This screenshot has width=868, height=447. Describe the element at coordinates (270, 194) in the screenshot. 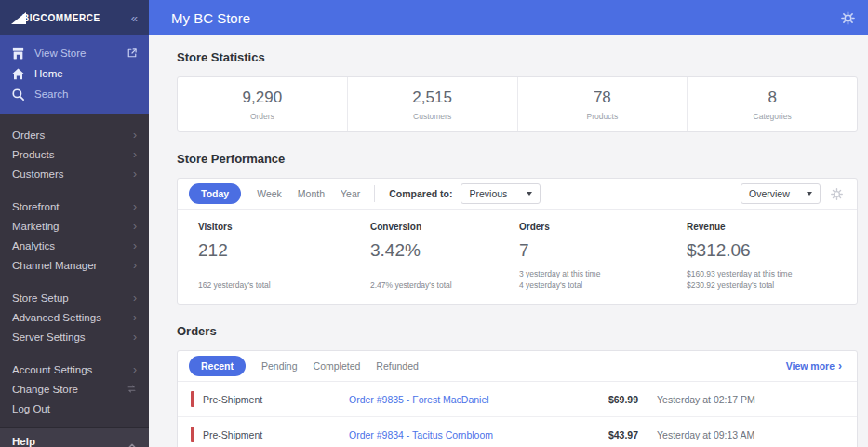

I see `tab-week: Week` at that location.